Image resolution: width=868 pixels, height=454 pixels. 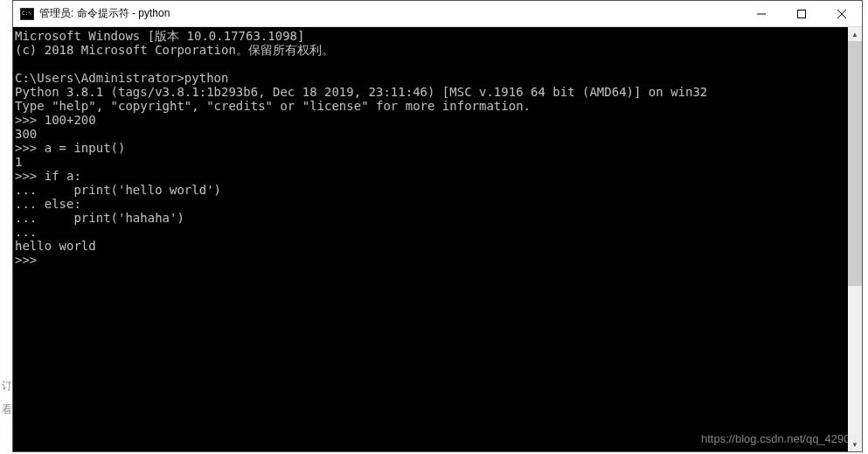 What do you see at coordinates (761, 14) in the screenshot?
I see `minimize-button` at bounding box center [761, 14].